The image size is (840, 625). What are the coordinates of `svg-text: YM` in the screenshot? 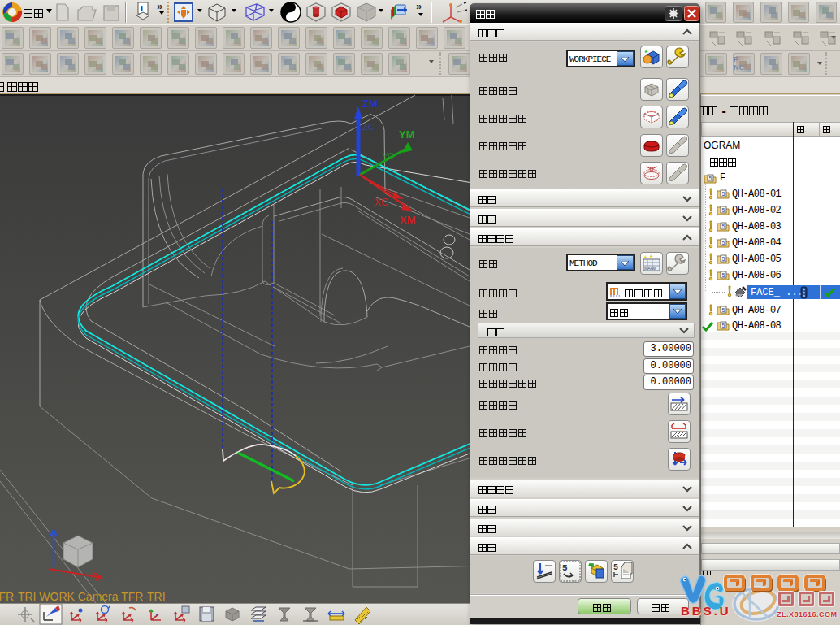 It's located at (407, 135).